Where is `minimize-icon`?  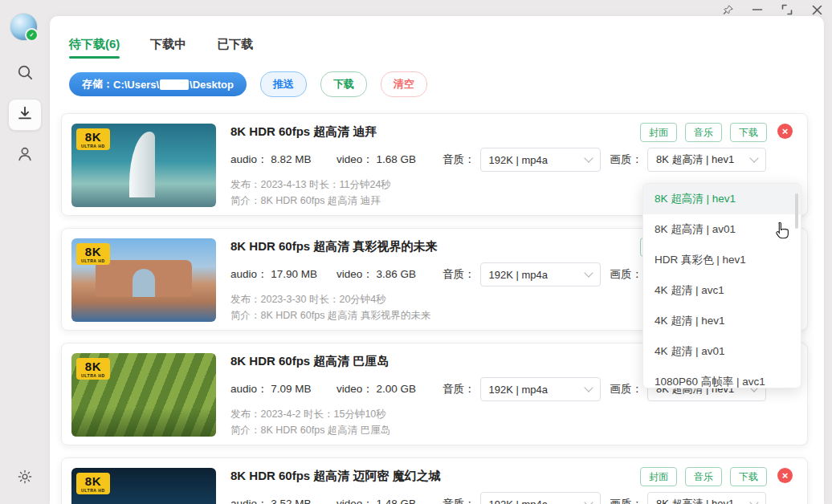
minimize-icon is located at coordinates (757, 10).